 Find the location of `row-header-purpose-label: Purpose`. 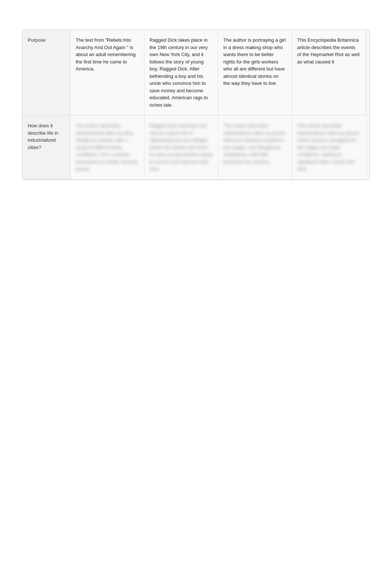

row-header-purpose-label: Purpose is located at coordinates (37, 40).